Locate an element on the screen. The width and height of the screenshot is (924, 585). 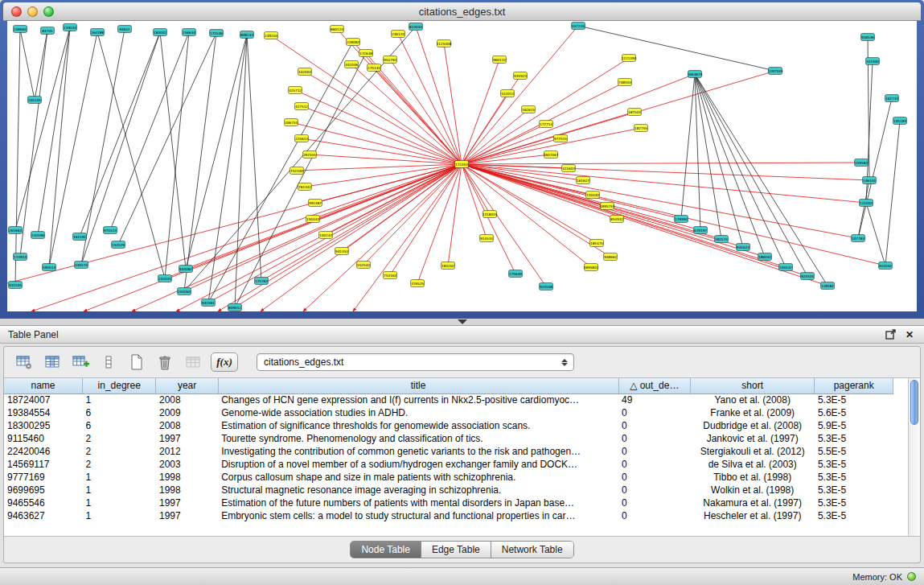
cell-pagerank: 5.6E-5 is located at coordinates (854, 413).